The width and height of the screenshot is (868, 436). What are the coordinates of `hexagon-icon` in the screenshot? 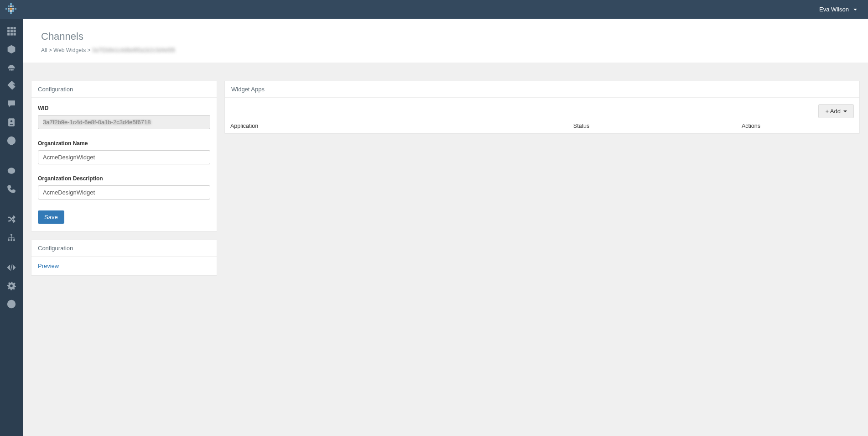 It's located at (11, 49).